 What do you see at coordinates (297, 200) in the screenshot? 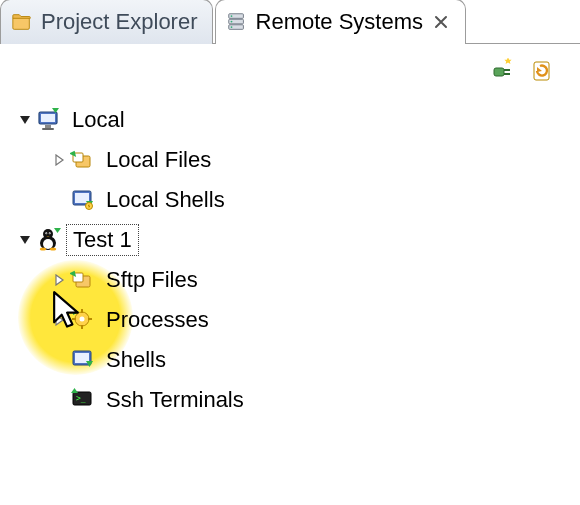
I see `tree-node-local-shells: Local Shells` at bounding box center [297, 200].